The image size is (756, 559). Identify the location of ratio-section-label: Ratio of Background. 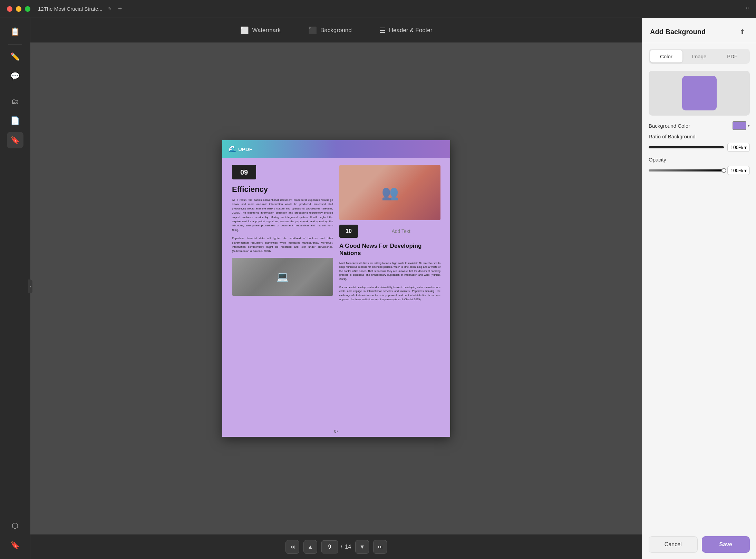
(699, 137).